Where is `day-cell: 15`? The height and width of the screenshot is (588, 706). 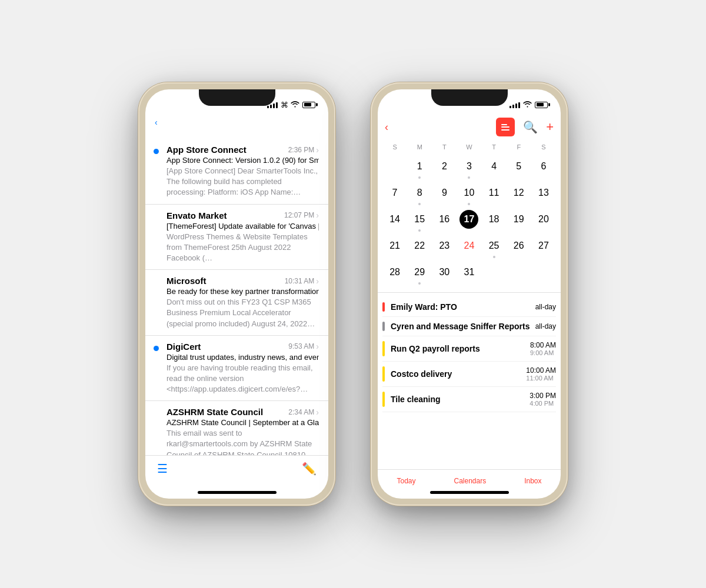 day-cell: 15 is located at coordinates (419, 221).